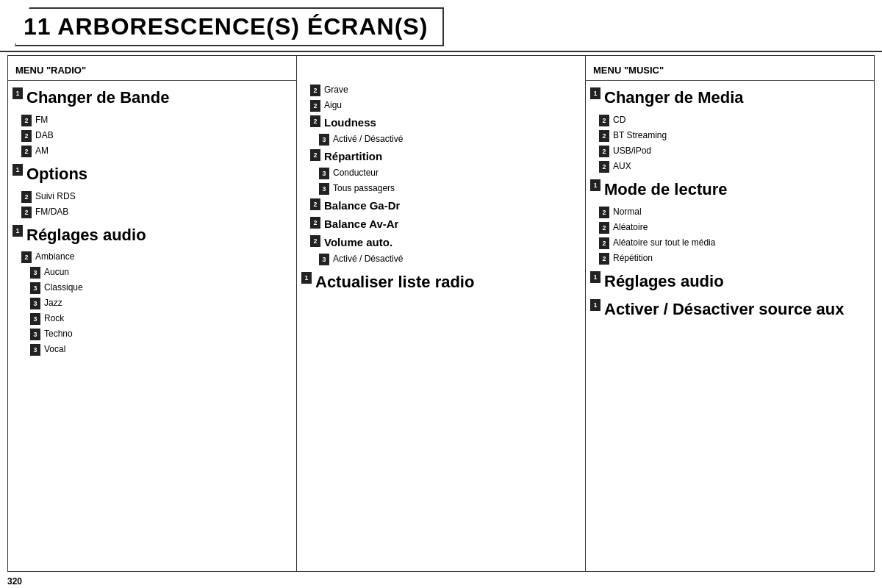  I want to click on item-label: AM, so click(42, 151).